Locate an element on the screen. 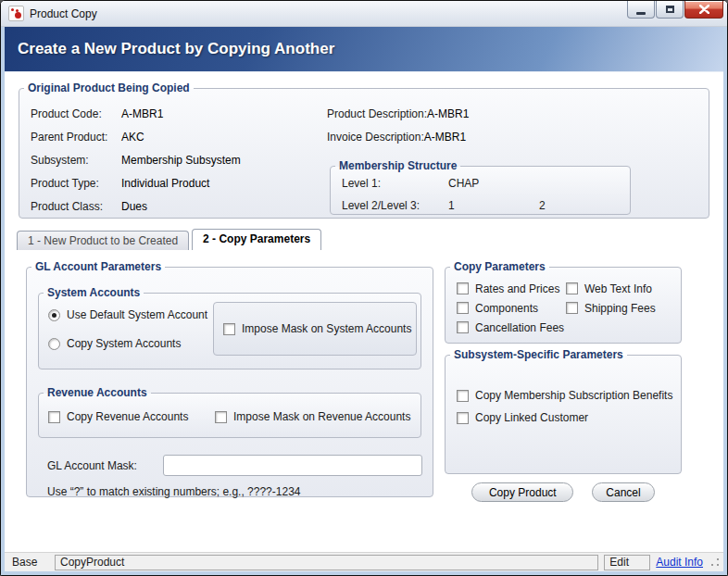  status-screen-field: CopyProduct is located at coordinates (326, 563).